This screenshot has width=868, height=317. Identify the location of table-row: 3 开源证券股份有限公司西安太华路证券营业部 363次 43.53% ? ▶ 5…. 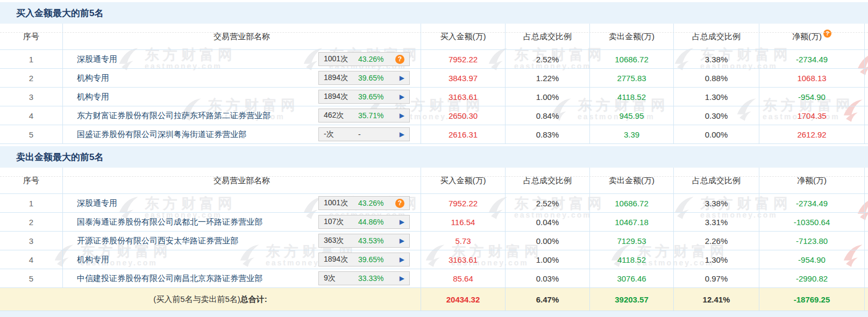
(434, 241).